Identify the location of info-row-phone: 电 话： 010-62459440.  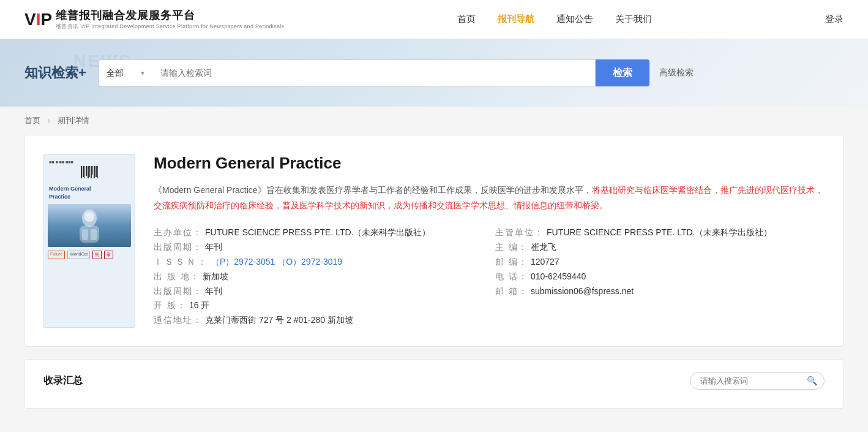
(660, 277).